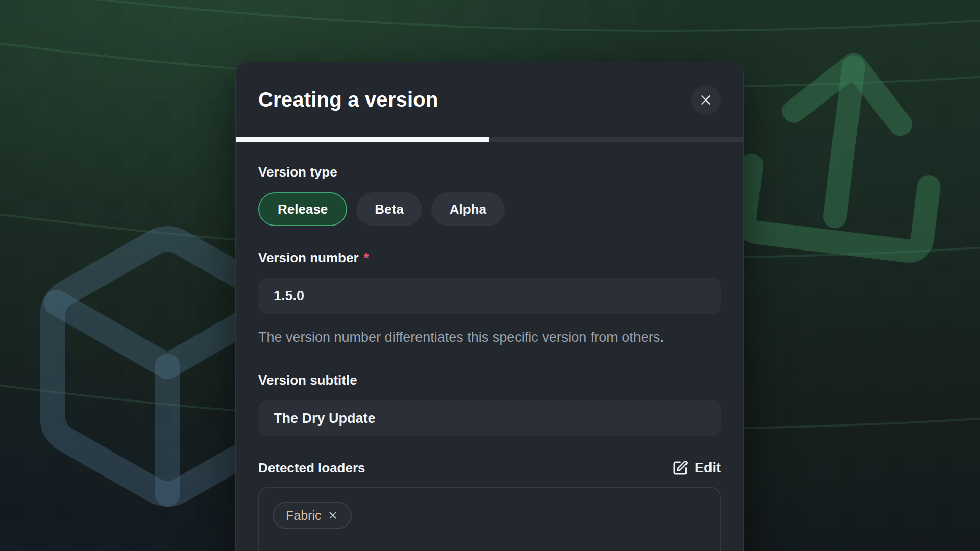  What do you see at coordinates (389, 209) in the screenshot?
I see `version-type-beta-button: Beta` at bounding box center [389, 209].